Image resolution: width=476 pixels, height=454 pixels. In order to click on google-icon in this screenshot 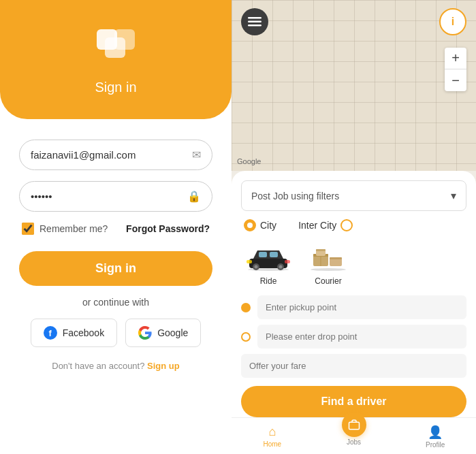, I will do `click(145, 333)`.